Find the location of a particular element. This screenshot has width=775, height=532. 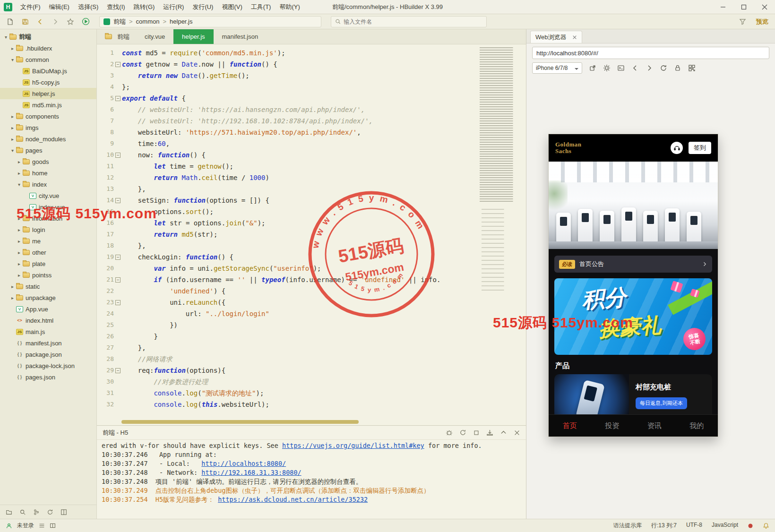

new-file-button is located at coordinates (10, 22).